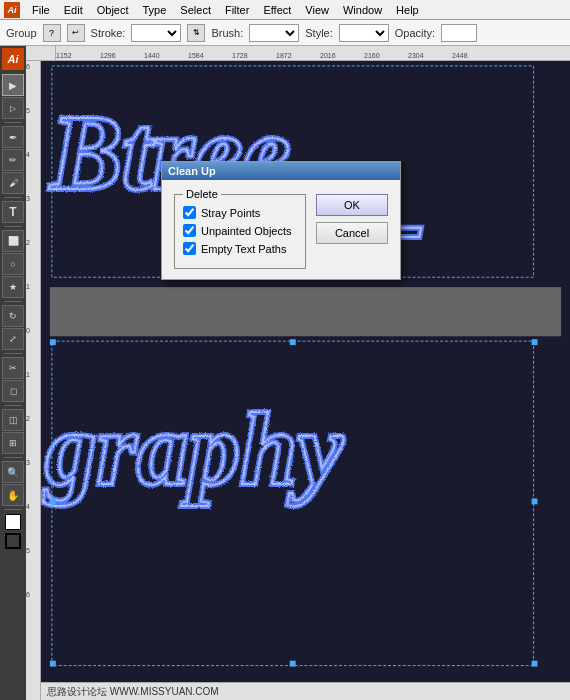  What do you see at coordinates (246, 231) in the screenshot?
I see `unpainted-objects-label: Unpainted Objects` at bounding box center [246, 231].